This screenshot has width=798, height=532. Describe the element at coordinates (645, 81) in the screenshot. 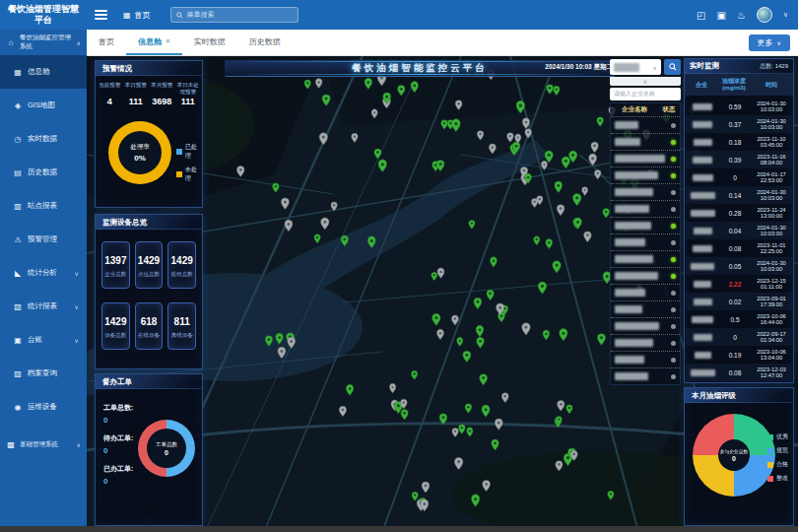

I see `collapse-toggle: ∧` at that location.